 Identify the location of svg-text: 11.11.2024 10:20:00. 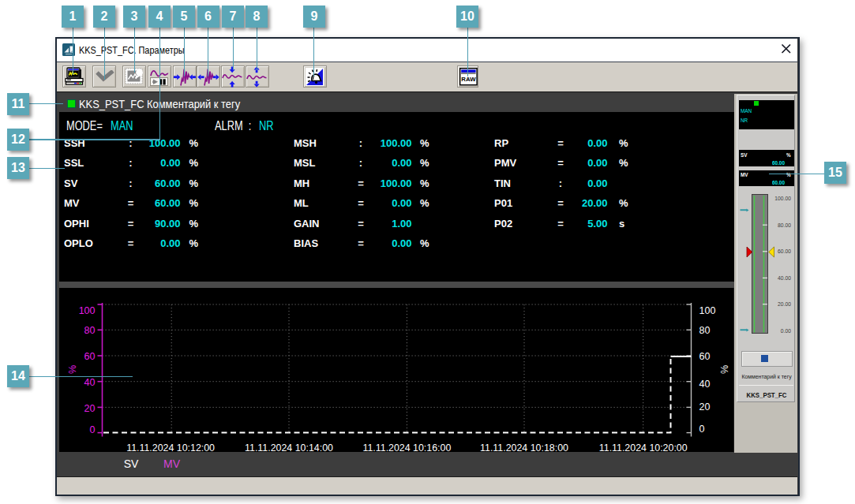
(643, 448).